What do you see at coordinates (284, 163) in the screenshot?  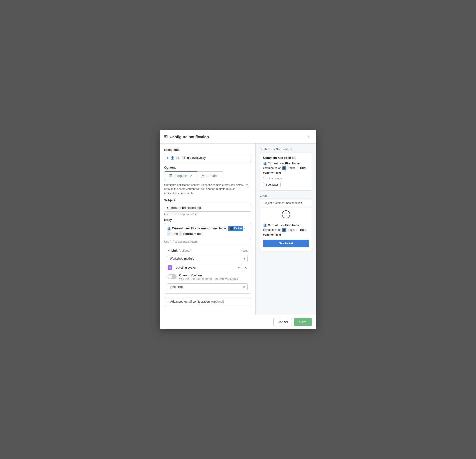 I see `notif-body-text-1: Current user First Name` at bounding box center [284, 163].